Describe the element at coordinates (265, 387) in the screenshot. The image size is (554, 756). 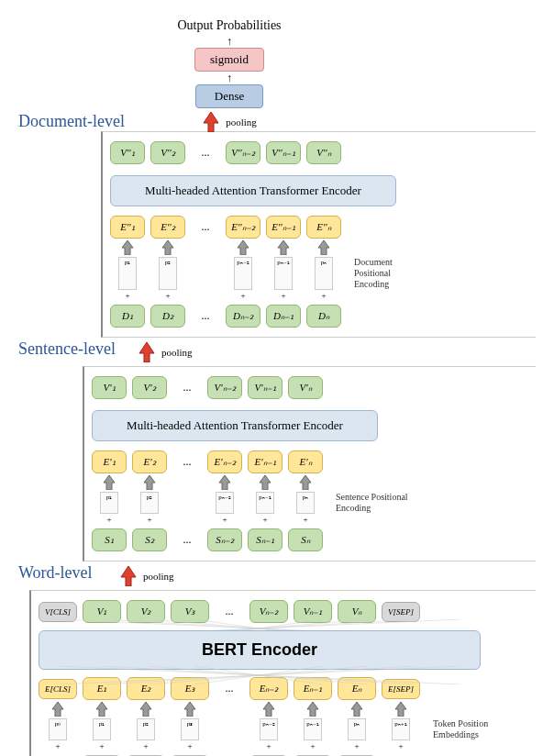
I see `v-cell: V'ₙ₋₁` at that location.